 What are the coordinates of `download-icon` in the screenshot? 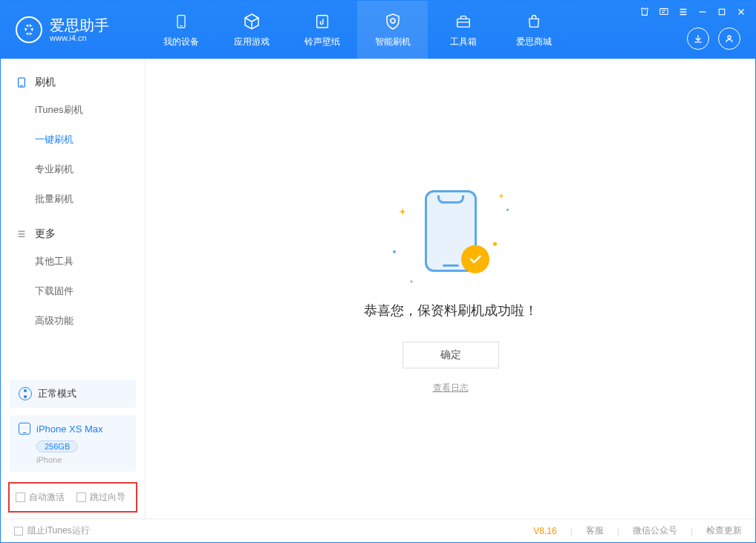 It's located at (698, 39).